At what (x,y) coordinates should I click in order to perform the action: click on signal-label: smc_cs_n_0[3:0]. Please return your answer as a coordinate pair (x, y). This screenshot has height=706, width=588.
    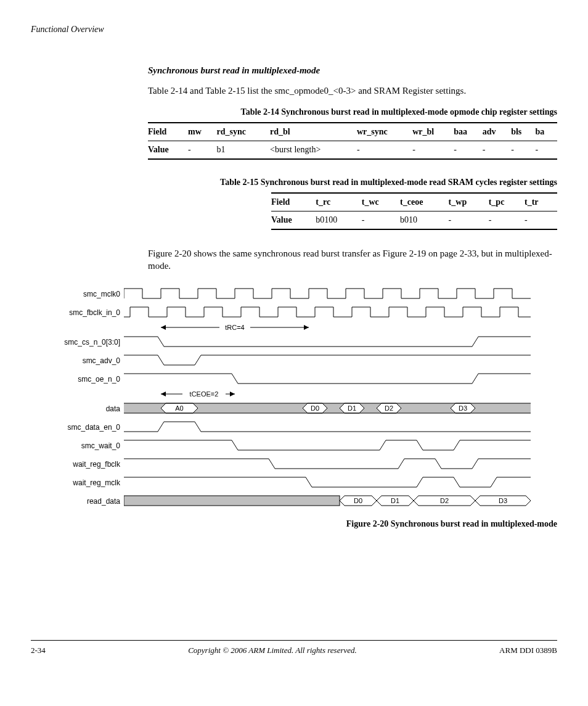
    Looking at the image, I should click on (78, 342).